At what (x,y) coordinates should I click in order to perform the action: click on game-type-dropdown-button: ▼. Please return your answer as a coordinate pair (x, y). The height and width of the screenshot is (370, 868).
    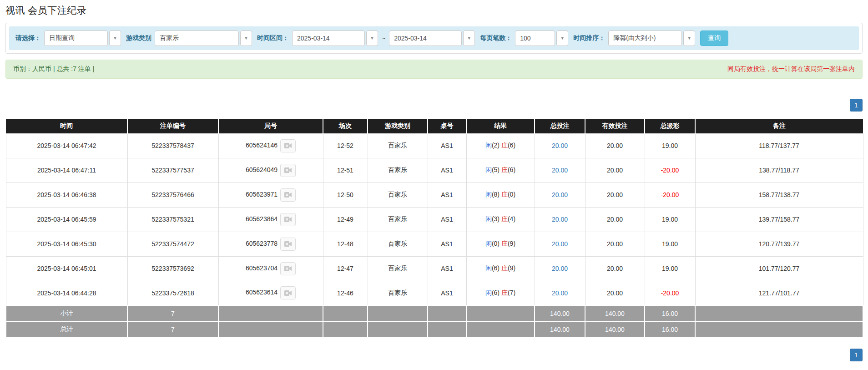
    Looking at the image, I should click on (246, 38).